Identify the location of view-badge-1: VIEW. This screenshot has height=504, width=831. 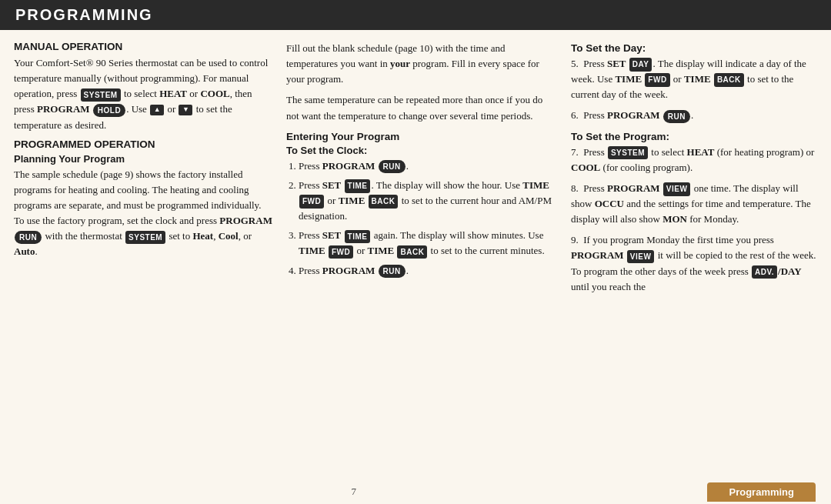
(677, 189).